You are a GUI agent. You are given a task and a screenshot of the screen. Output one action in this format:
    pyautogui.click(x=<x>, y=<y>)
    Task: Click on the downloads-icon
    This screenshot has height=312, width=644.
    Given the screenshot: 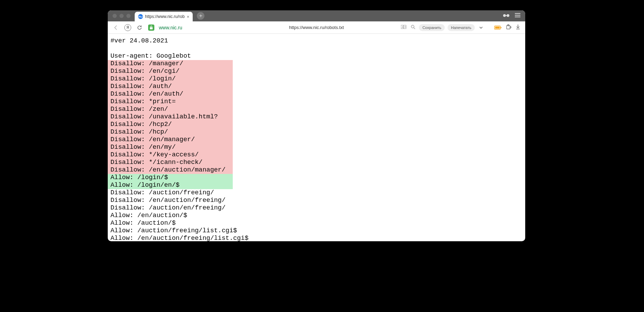 What is the action you would take?
    pyautogui.click(x=518, y=28)
    